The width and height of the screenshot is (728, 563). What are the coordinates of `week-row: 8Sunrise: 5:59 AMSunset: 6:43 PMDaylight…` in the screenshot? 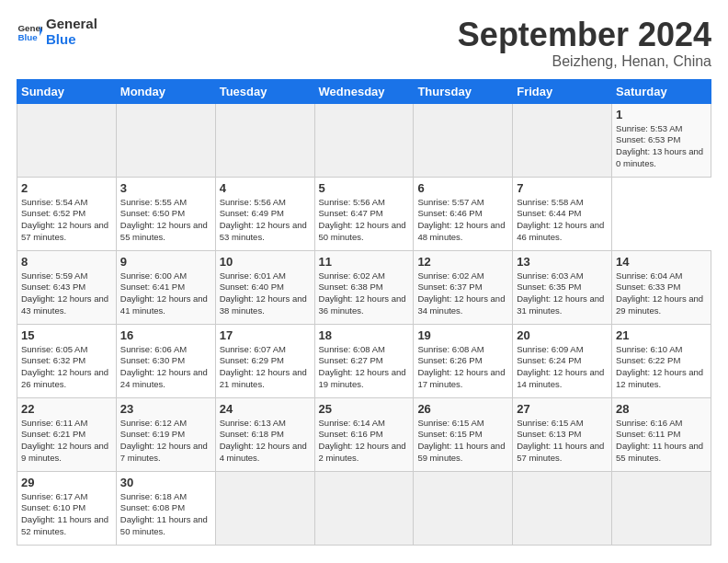 It's located at (364, 287).